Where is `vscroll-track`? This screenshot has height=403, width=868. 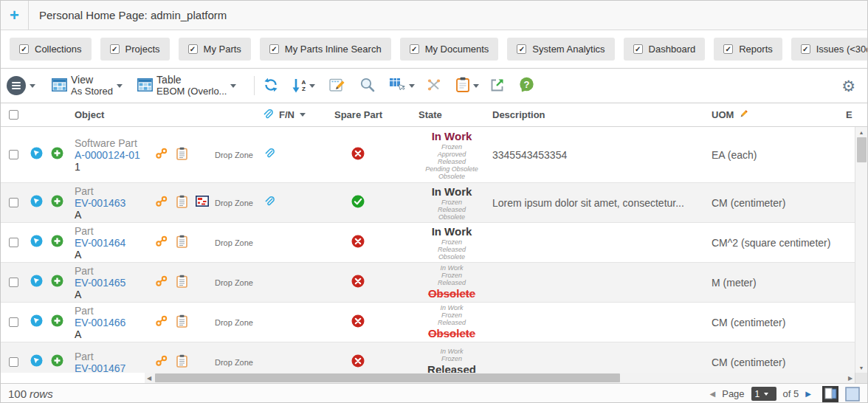
vscroll-track is located at coordinates (861, 249).